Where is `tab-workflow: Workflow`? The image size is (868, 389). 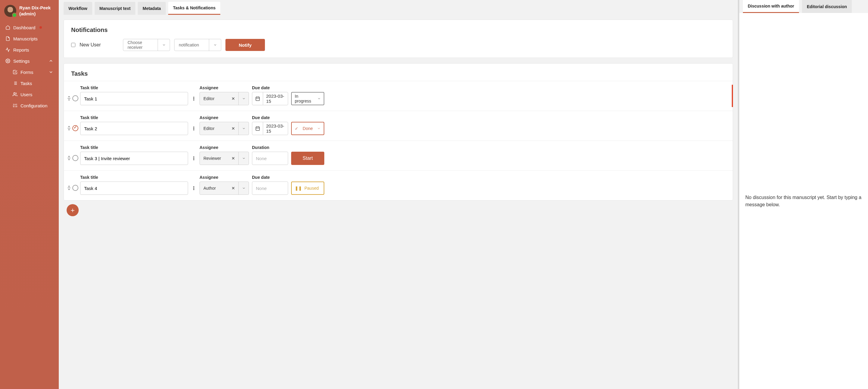
tab-workflow: Workflow is located at coordinates (78, 8).